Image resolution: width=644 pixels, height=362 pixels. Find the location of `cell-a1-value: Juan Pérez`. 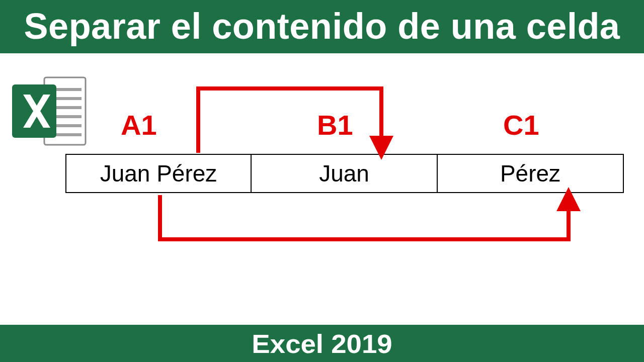

cell-a1-value: Juan Pérez is located at coordinates (159, 173).